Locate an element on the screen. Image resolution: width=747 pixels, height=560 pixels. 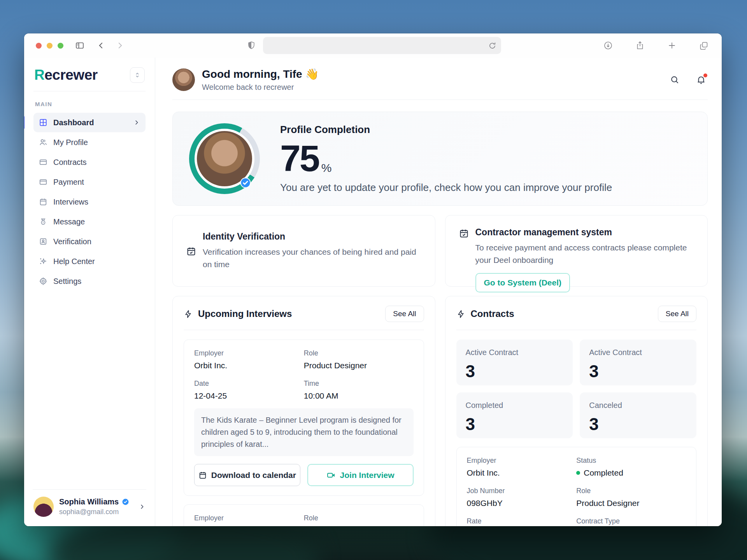
download-to-calendar-button: Download to calendar is located at coordinates (247, 475).